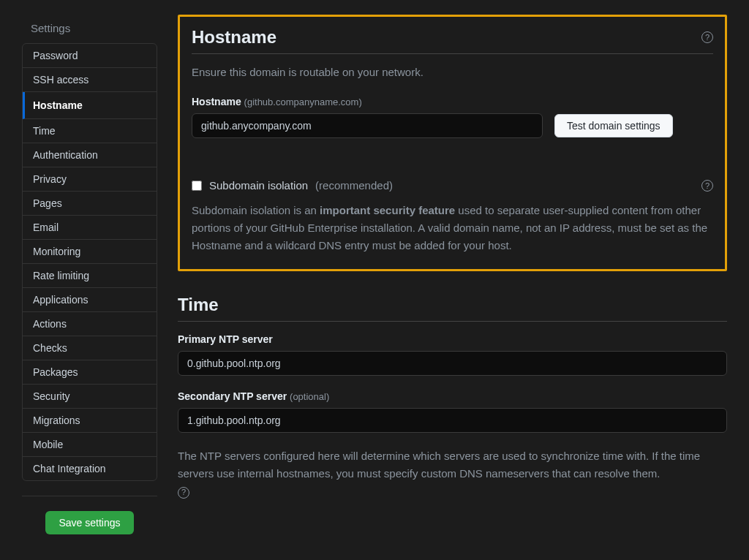 The image size is (749, 560). Describe the element at coordinates (452, 117) in the screenshot. I see `hostname-field-group: Hostname (github.companyname.com) Test d…` at that location.